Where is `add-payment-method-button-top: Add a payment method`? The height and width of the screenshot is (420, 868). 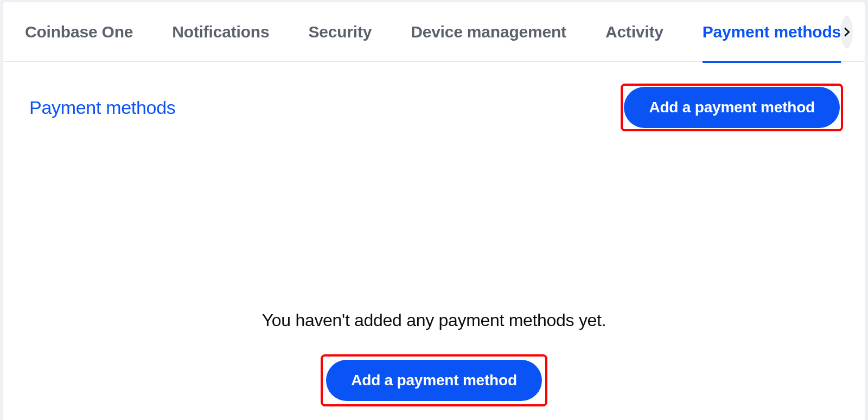
add-payment-method-button-top: Add a payment method is located at coordinates (732, 107).